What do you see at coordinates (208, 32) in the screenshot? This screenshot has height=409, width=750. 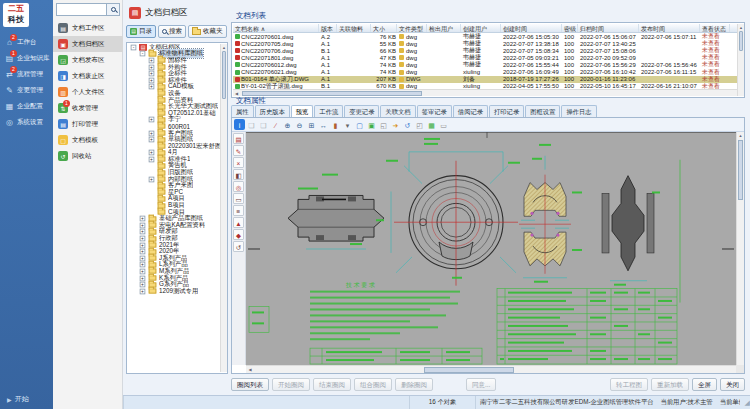 I see `tab-favorites: 收藏夹` at bounding box center [208, 32].